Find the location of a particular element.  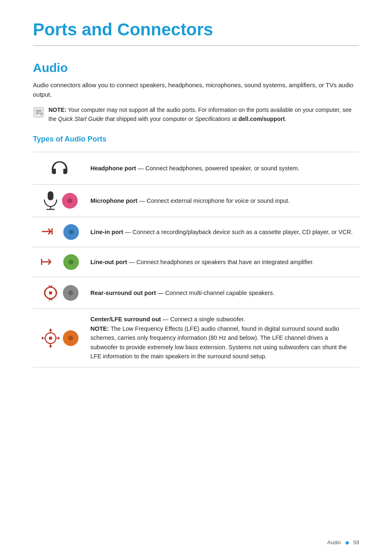

footer-page-number: 59 is located at coordinates (356, 542).